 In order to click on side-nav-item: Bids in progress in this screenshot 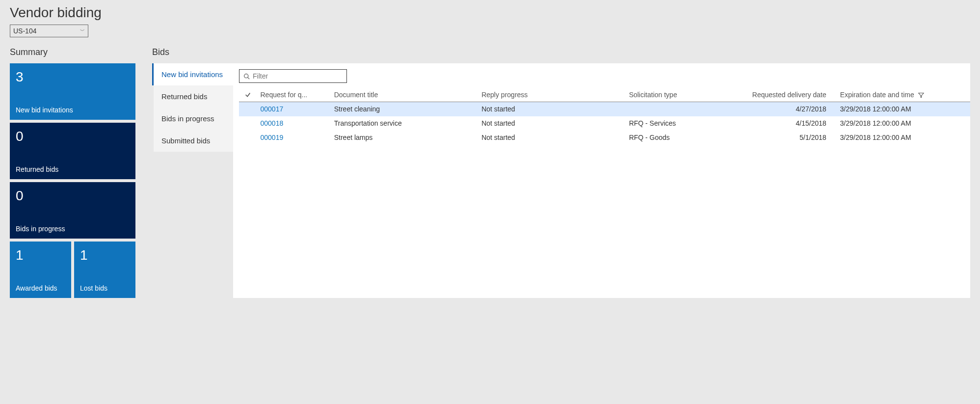, I will do `click(193, 119)`.